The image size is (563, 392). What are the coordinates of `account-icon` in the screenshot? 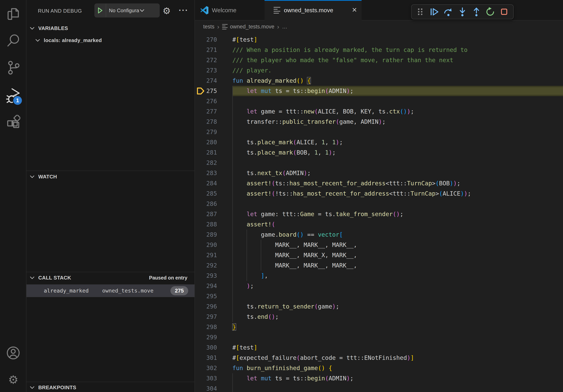 It's located at (13, 353).